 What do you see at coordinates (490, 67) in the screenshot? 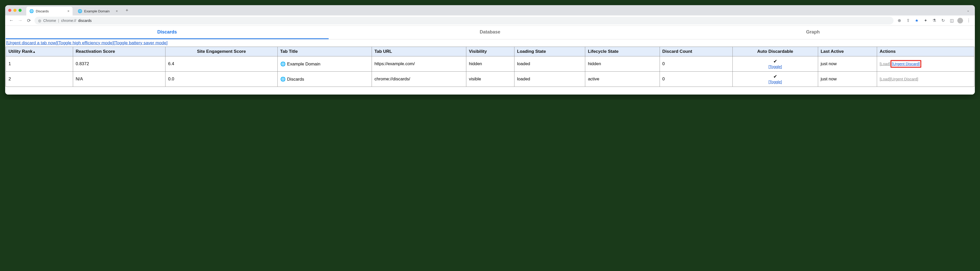
I see `discards-table: Utility Rank▲ Reactivation Score Site En…` at bounding box center [490, 67].